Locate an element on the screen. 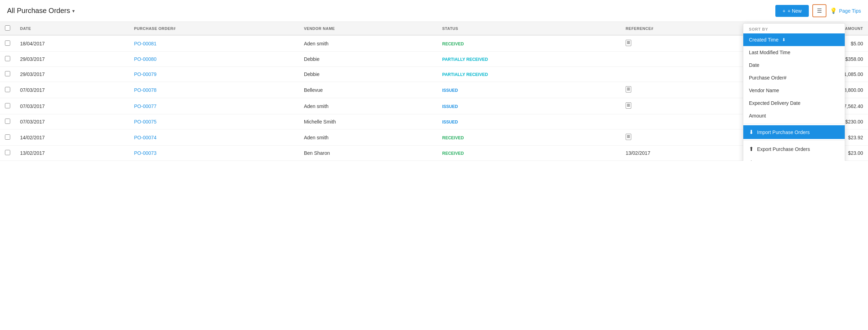 Image resolution: width=868 pixels, height=330 pixels. select-all-checkbox is located at coordinates (8, 28).